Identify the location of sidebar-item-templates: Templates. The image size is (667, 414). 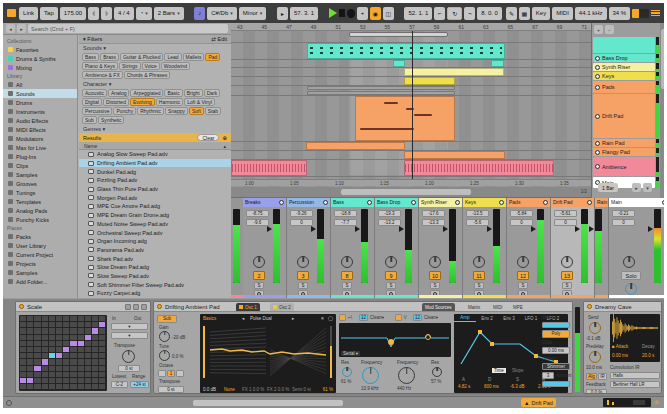
(40, 202).